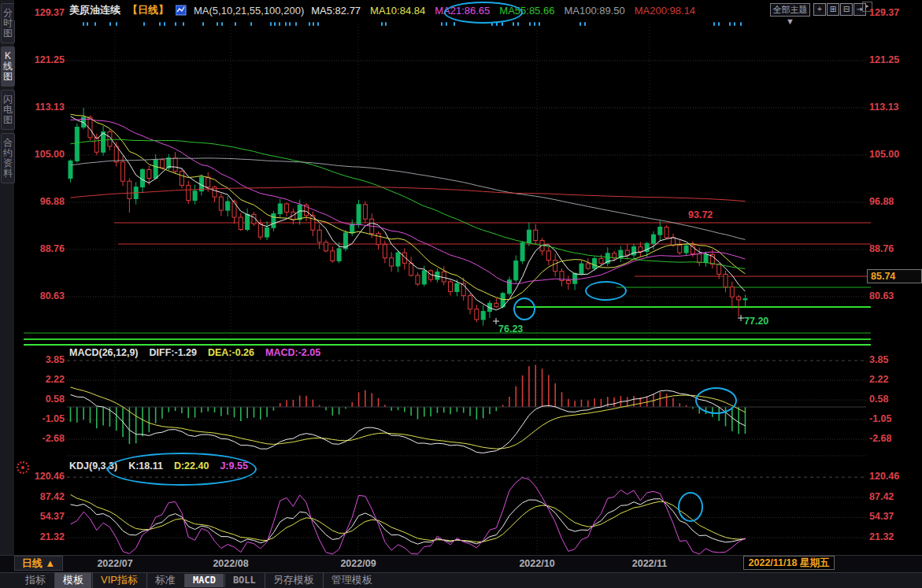  I want to click on tab-MACD: MACD, so click(204, 581).